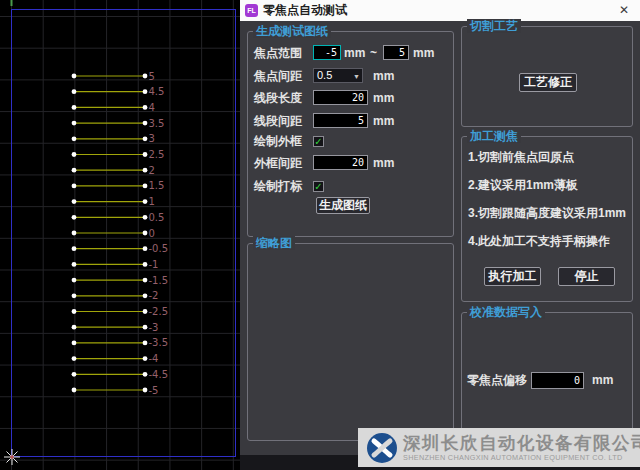  I want to click on focus-range-label: 焦点范围, so click(278, 54).